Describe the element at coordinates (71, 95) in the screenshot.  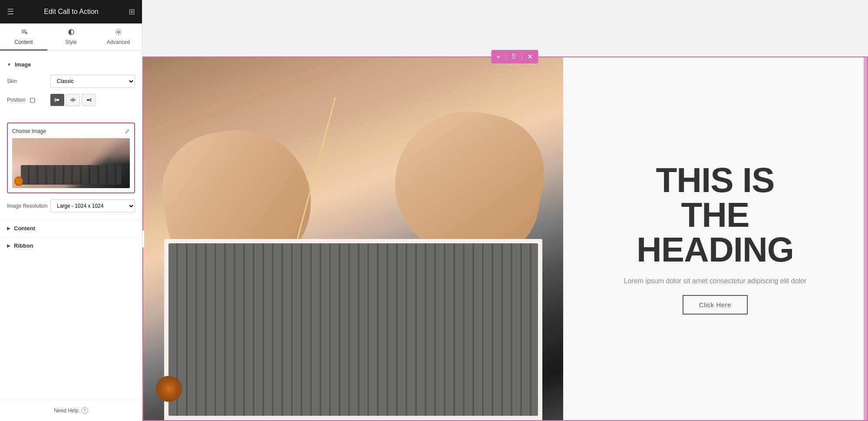
I see `image-section-body: Skin Classic Cover Frame Position` at that location.